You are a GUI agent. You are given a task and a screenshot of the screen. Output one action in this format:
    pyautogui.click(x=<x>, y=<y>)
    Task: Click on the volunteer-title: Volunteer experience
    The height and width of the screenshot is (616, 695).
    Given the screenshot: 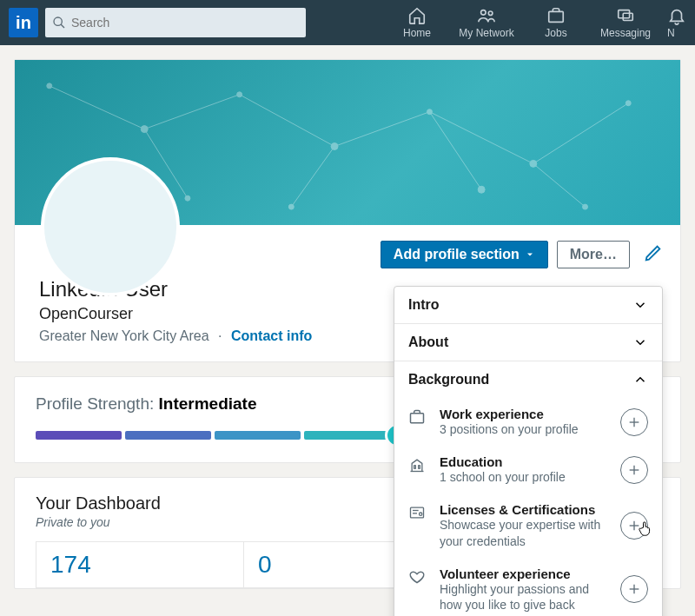 What is the action you would take?
    pyautogui.click(x=524, y=573)
    